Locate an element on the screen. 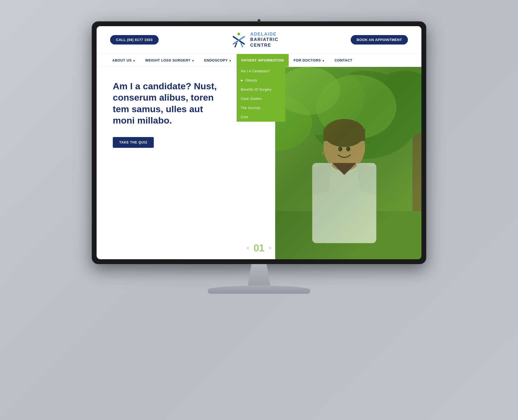  dropdown-arrow-obesity: ▶ is located at coordinates (242, 80).